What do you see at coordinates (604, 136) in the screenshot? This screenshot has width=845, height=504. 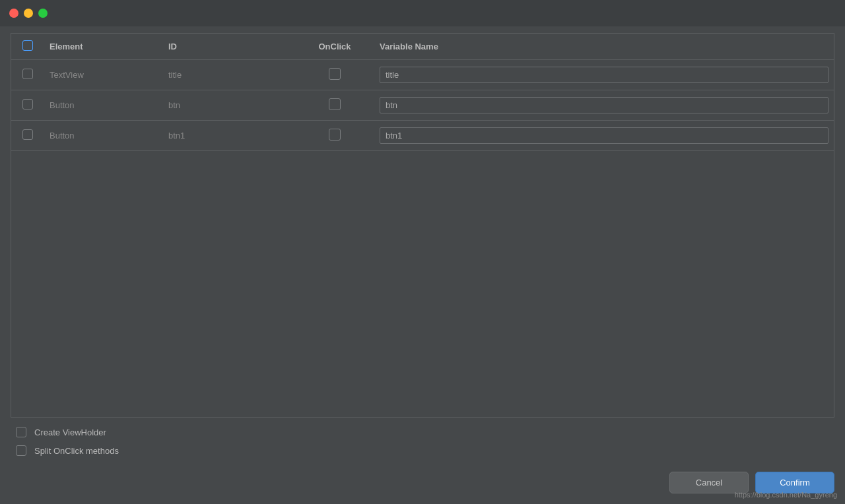 I see `row3-varname-input` at bounding box center [604, 136].